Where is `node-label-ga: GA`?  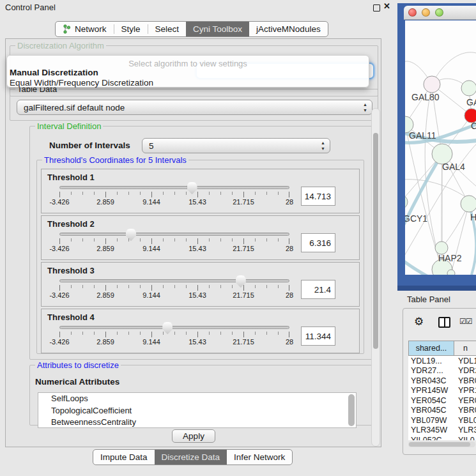
node-label-ga: GA is located at coordinates (472, 102).